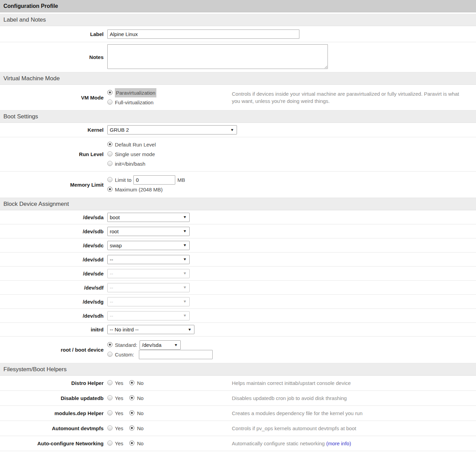  Describe the element at coordinates (110, 428) in the screenshot. I see `automount-devtmpfs-yes-radio` at that location.